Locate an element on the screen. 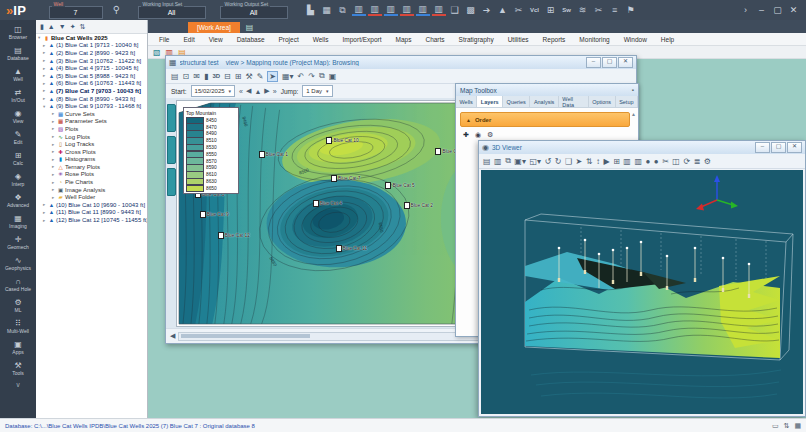  tree-item-rose-plots: ▸ Rose Plots is located at coordinates (92, 175).